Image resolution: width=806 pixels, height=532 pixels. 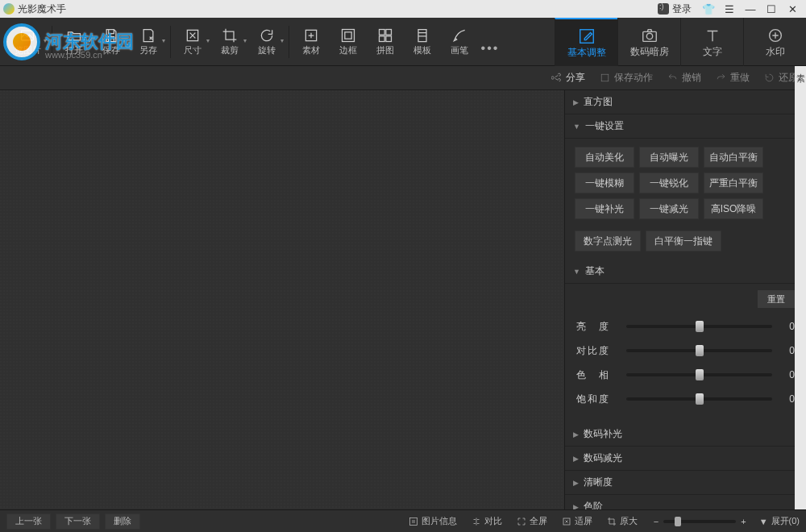 I want to click on undo-button: 撤销, so click(x=684, y=77).